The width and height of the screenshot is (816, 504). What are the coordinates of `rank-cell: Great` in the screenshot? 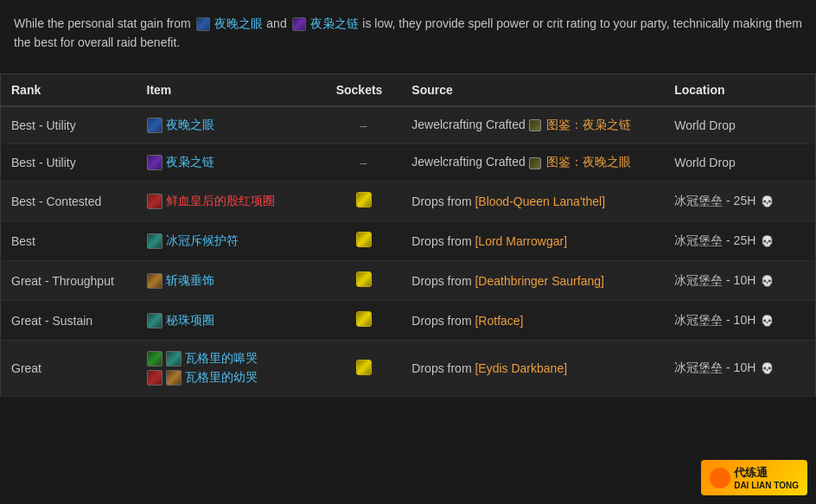 It's located at (69, 368).